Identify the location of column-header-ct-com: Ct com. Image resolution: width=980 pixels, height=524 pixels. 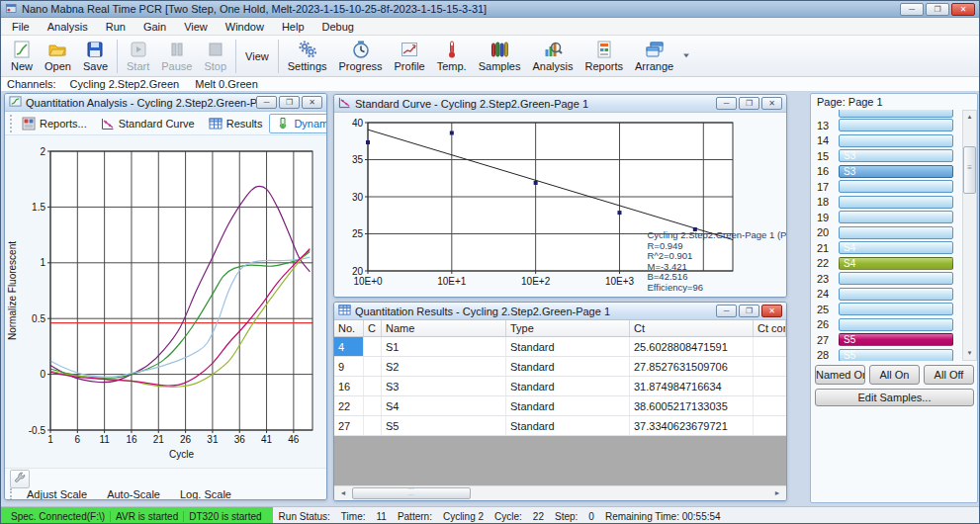
(769, 328).